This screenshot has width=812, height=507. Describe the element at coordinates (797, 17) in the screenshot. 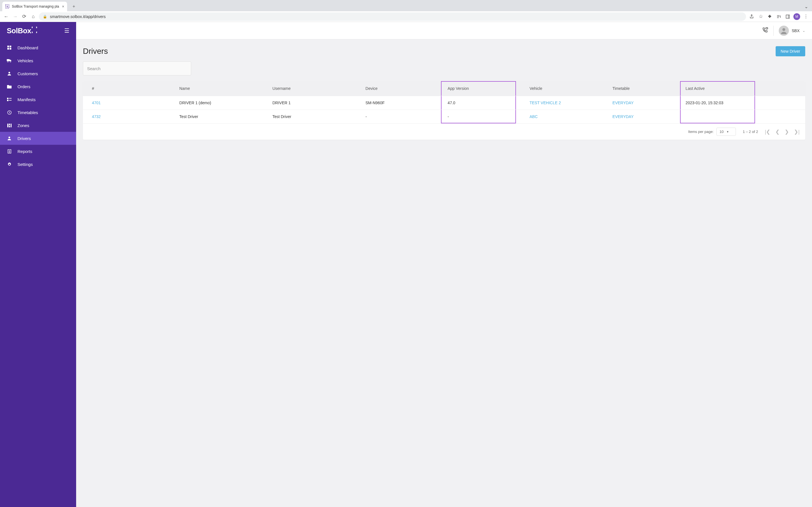

I see `browser-profile-avatar: M` at that location.